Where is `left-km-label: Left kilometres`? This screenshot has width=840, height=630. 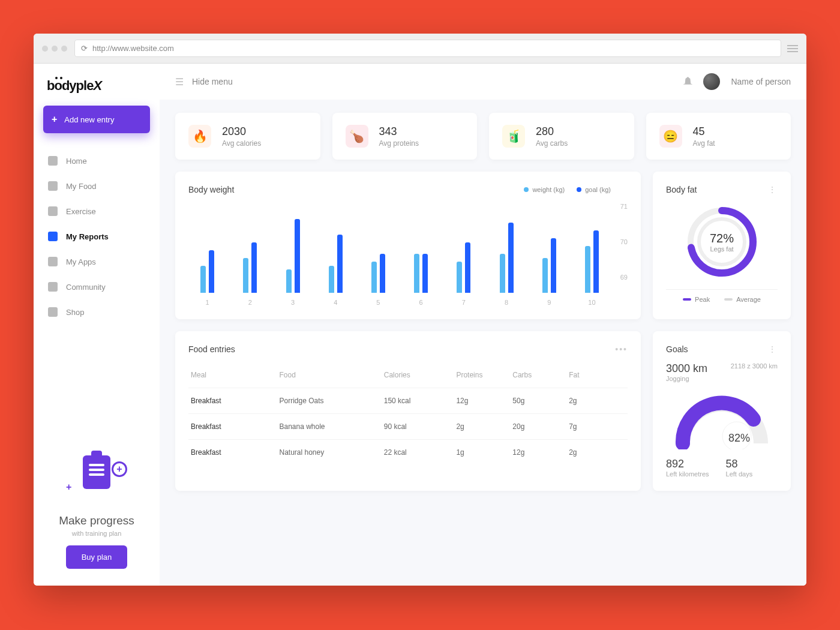 left-km-label: Left kilometres is located at coordinates (688, 474).